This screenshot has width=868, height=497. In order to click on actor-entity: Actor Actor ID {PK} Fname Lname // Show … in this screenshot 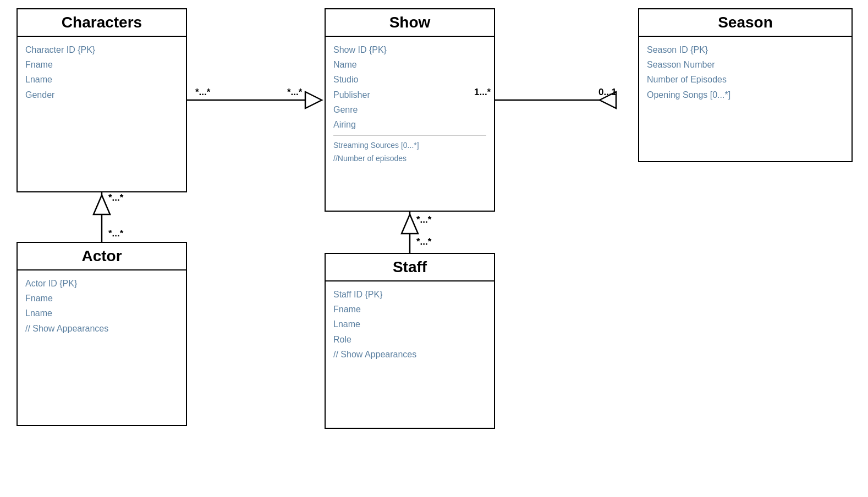, I will do `click(102, 334)`.